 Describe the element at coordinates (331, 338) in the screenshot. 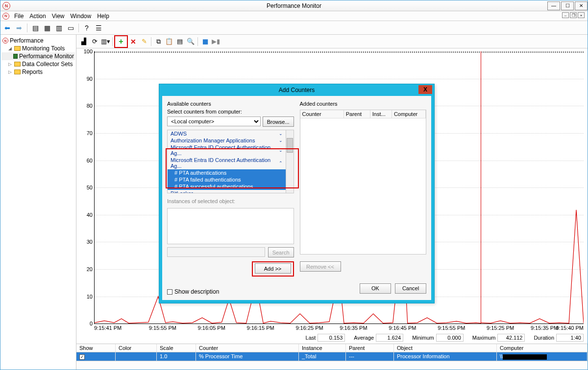

I see `stat-last: 0.153` at that location.